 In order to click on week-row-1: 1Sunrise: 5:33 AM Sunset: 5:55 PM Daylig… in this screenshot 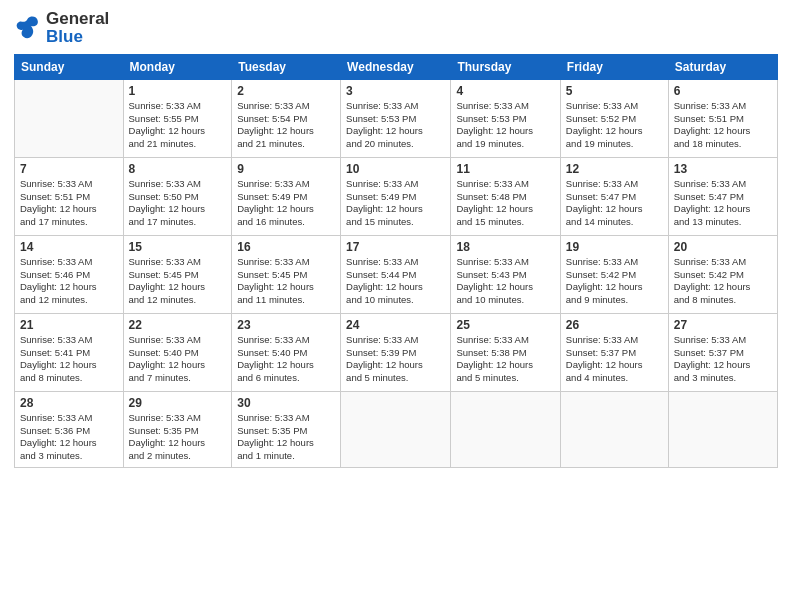, I will do `click(396, 118)`.